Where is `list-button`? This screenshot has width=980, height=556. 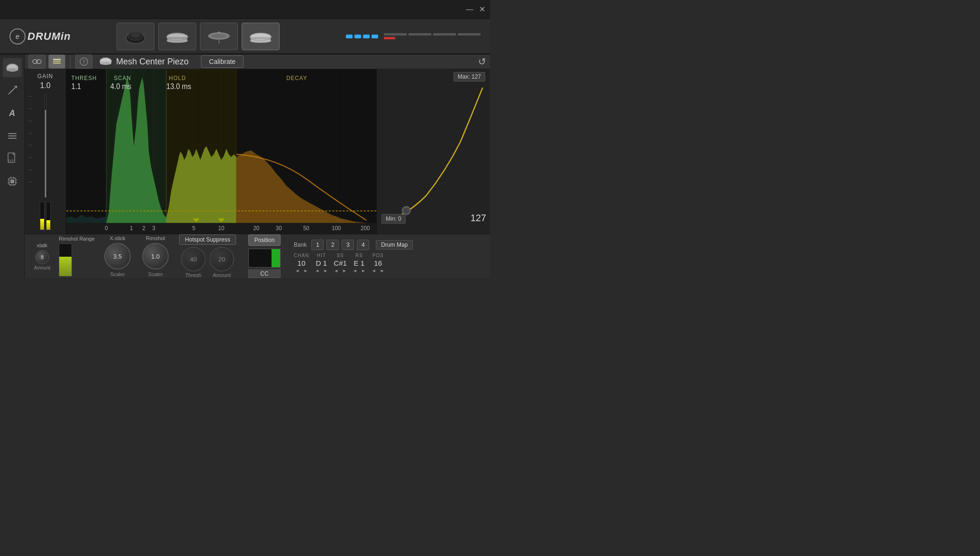 list-button is located at coordinates (57, 62).